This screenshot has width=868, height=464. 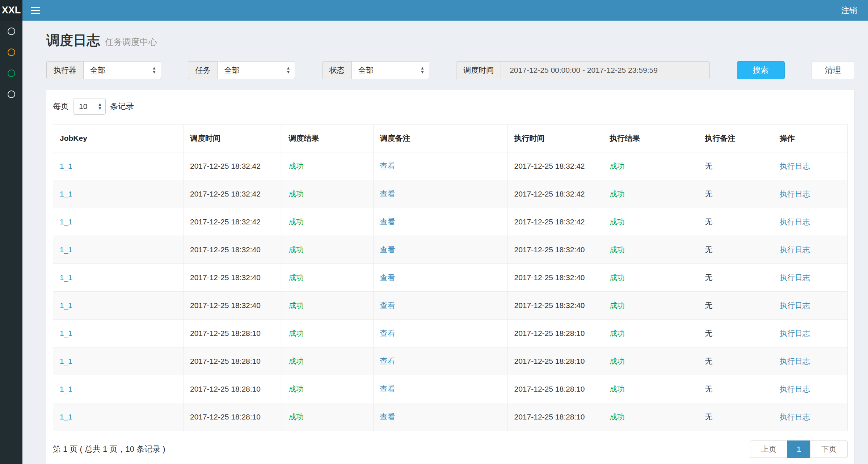 What do you see at coordinates (736, 138) in the screenshot?
I see `column-header: 执行备注` at bounding box center [736, 138].